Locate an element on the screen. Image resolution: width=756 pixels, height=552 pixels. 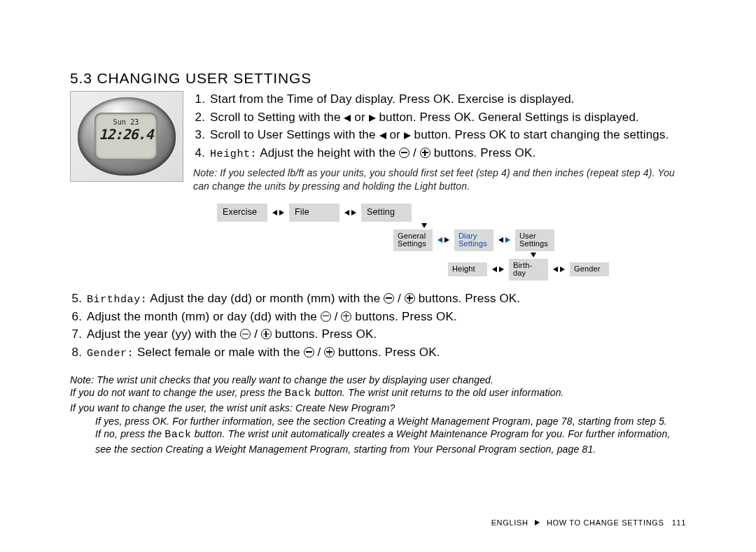
menu-general-settings: General Settings is located at coordinates (413, 241).